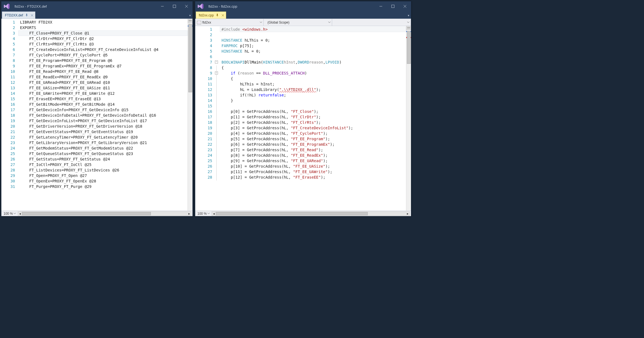  Describe the element at coordinates (19, 15) in the screenshot. I see `tab-ftd2xx-def: FTD2XX.def` at that location.